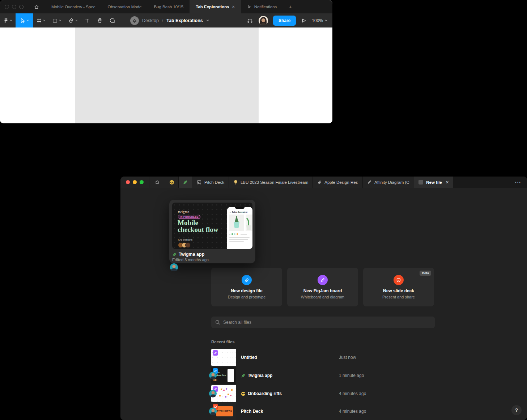 This screenshot has height=420, width=527. Describe the element at coordinates (284, 21) in the screenshot. I see `share-button: Share` at that location.